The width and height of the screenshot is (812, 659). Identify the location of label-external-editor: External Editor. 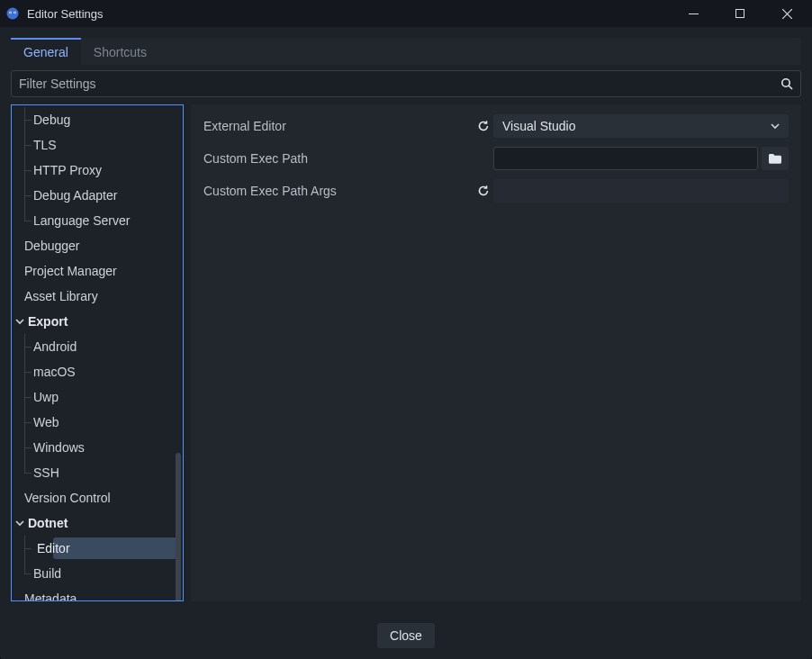
(338, 126).